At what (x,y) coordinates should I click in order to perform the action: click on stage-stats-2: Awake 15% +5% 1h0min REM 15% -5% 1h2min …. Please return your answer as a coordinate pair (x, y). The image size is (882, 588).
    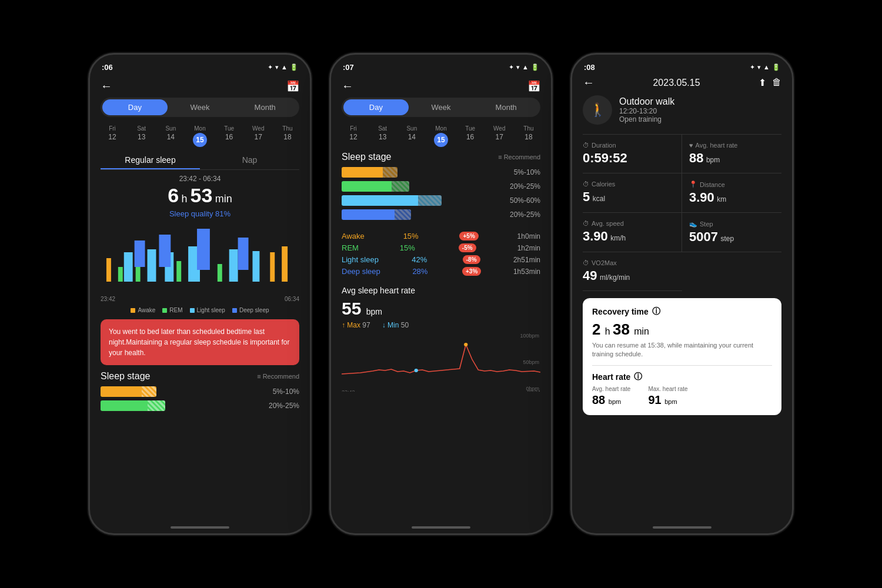
    Looking at the image, I should click on (441, 255).